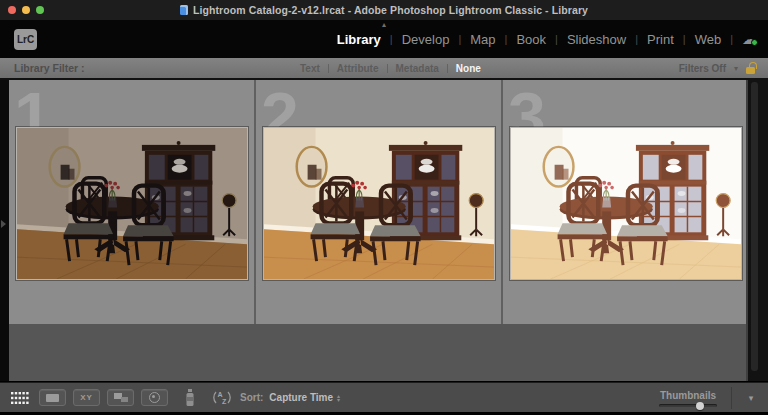  What do you see at coordinates (154, 398) in the screenshot?
I see `people-view-icon` at bounding box center [154, 398].